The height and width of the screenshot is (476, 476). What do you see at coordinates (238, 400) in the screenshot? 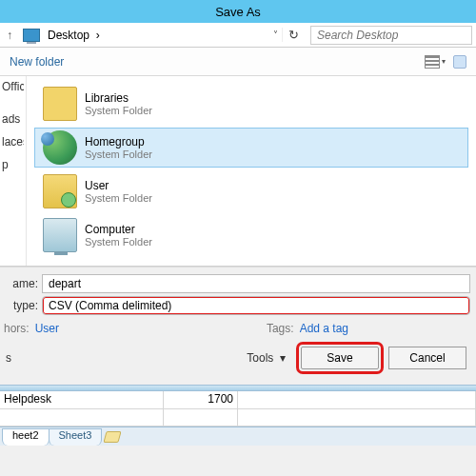
I see `table-row: Helpdesk 1700` at bounding box center [238, 400].